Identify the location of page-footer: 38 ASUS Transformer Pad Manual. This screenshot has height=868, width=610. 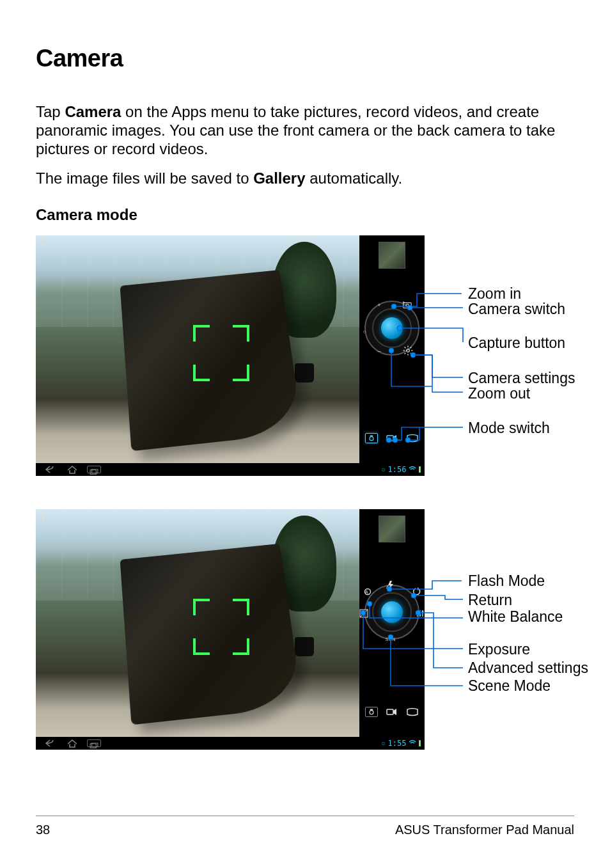
(305, 826).